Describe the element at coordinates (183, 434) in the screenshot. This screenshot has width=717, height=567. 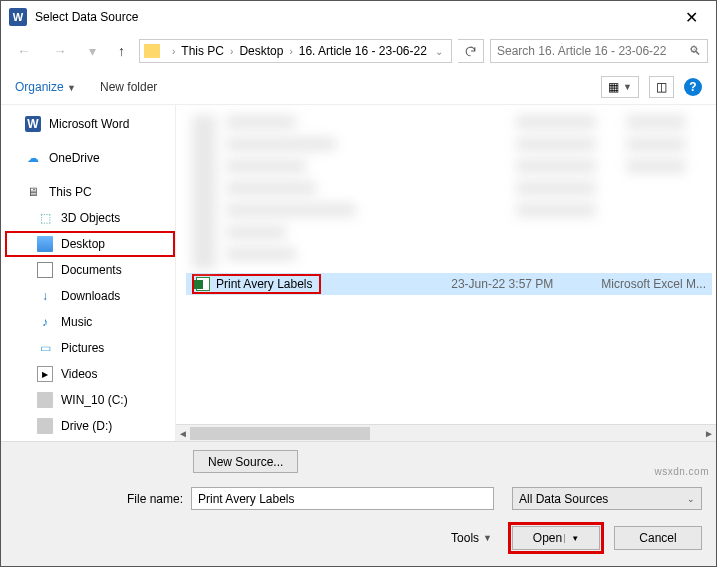
I see `scroll-left-icon: ◄` at that location.